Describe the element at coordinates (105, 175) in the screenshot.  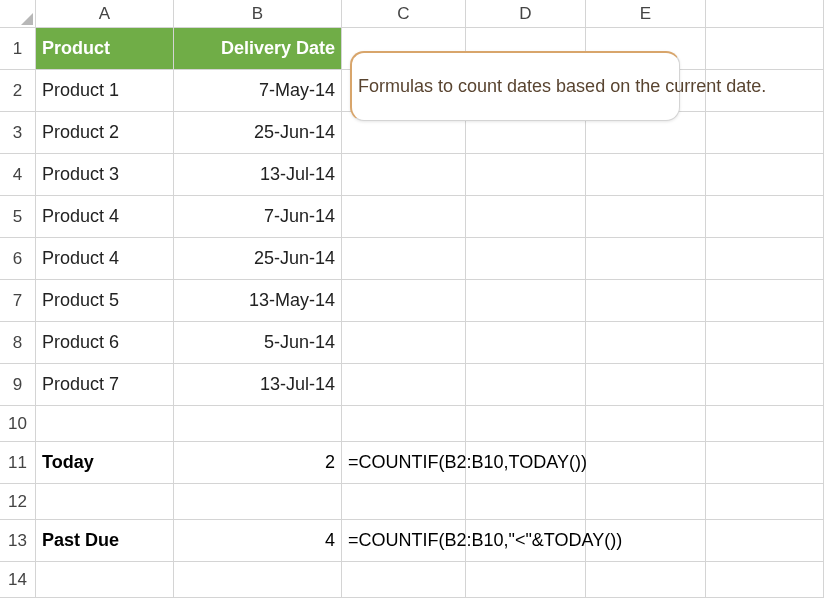
I see `cell-A4: Product 3` at that location.